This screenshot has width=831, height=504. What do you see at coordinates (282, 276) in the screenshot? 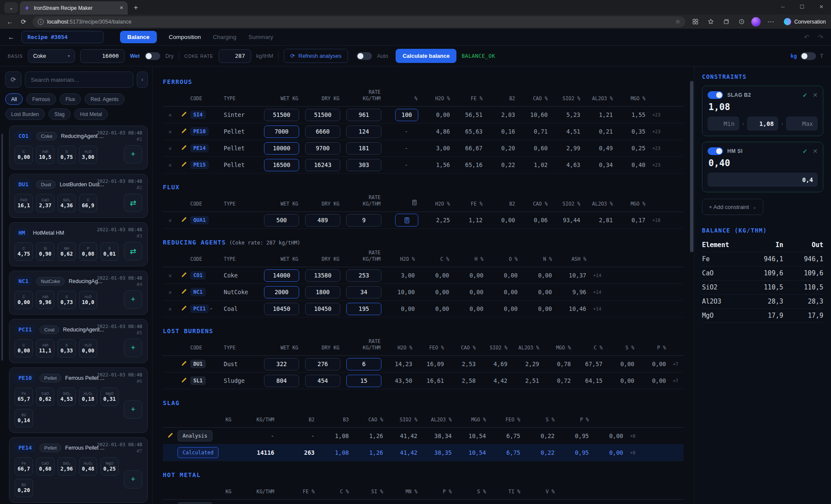
I see `wet-kg-input: 14000` at bounding box center [282, 276].